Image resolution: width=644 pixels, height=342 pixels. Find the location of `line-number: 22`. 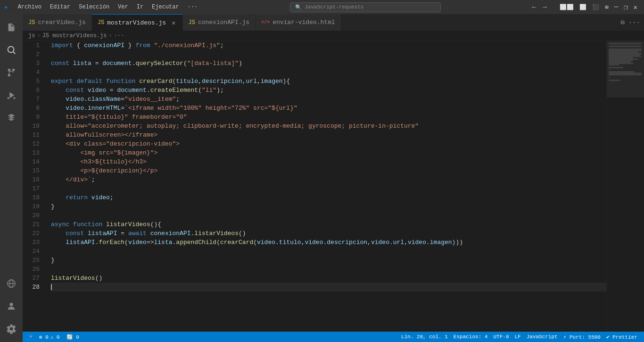

line-number: 22 is located at coordinates (33, 234).